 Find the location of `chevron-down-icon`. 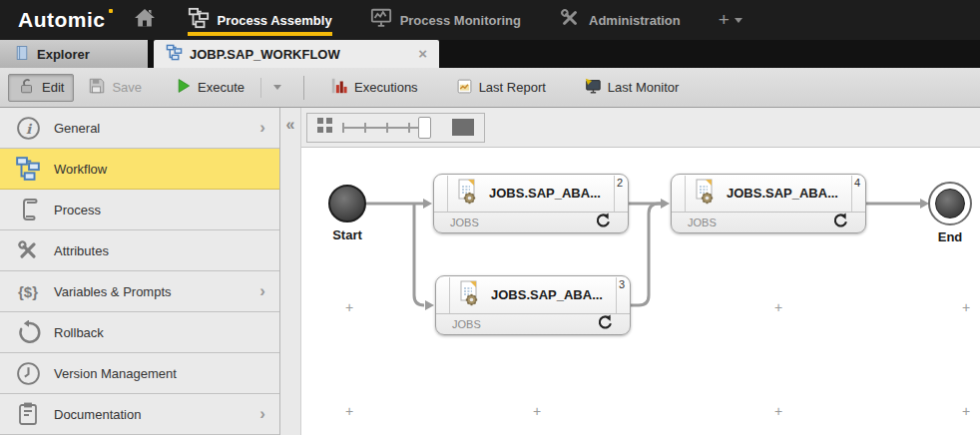

chevron-down-icon is located at coordinates (277, 88).